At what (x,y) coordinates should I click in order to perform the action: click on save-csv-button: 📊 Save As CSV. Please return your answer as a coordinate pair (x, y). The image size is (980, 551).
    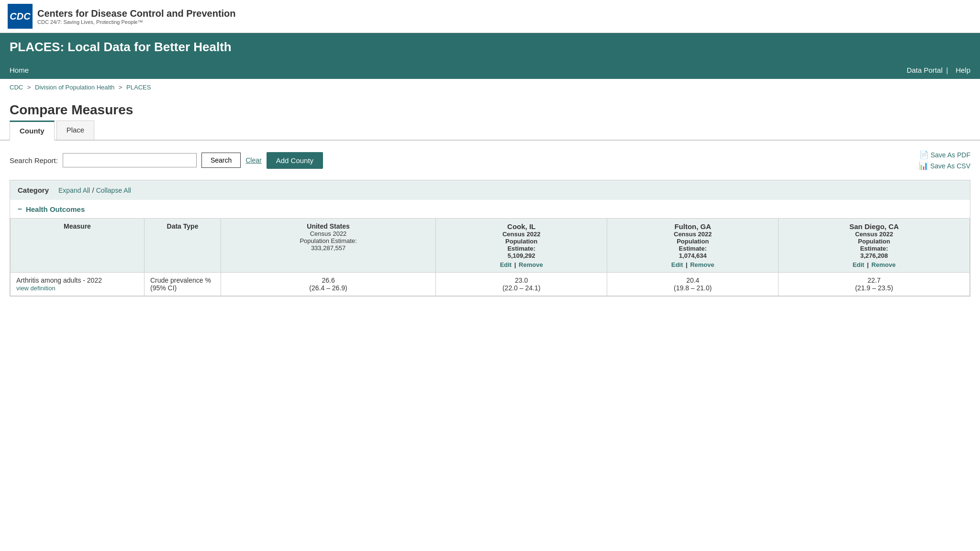
    Looking at the image, I should click on (945, 165).